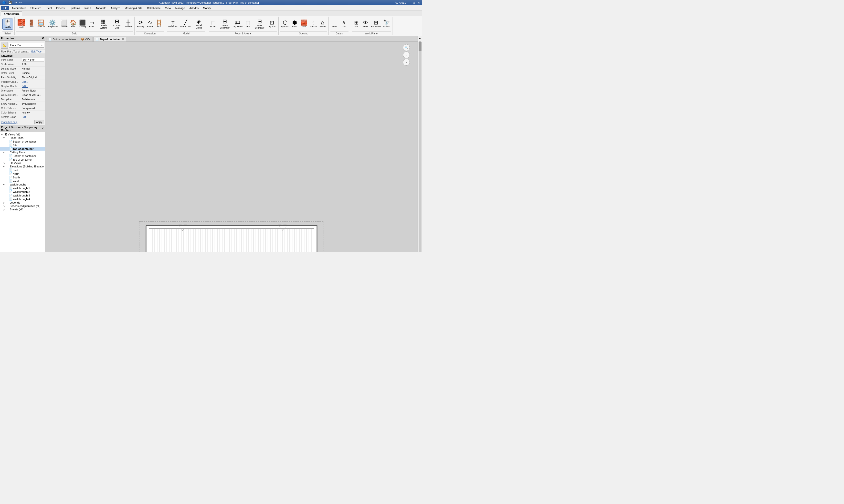  I want to click on scroll-up-button: ▲, so click(420, 39).